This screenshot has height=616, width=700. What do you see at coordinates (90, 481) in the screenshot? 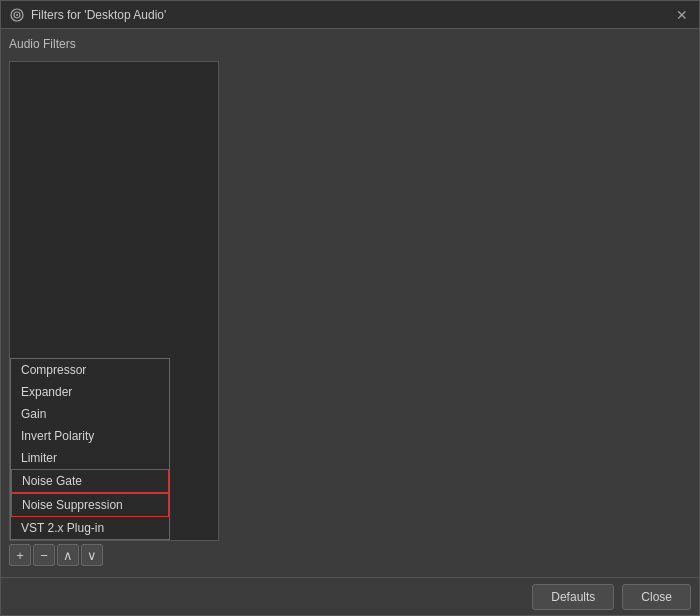
I see `dropdown-item-noise-gate: Noise Gate` at bounding box center [90, 481].